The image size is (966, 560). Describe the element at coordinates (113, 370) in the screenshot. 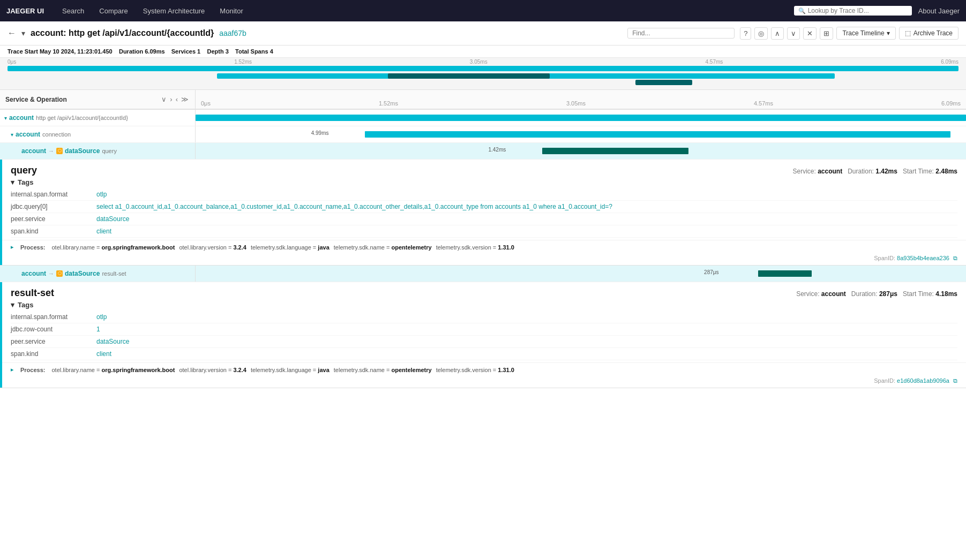

I see `process-kv-4-0: otel.library.name = org.springframework.…` at that location.